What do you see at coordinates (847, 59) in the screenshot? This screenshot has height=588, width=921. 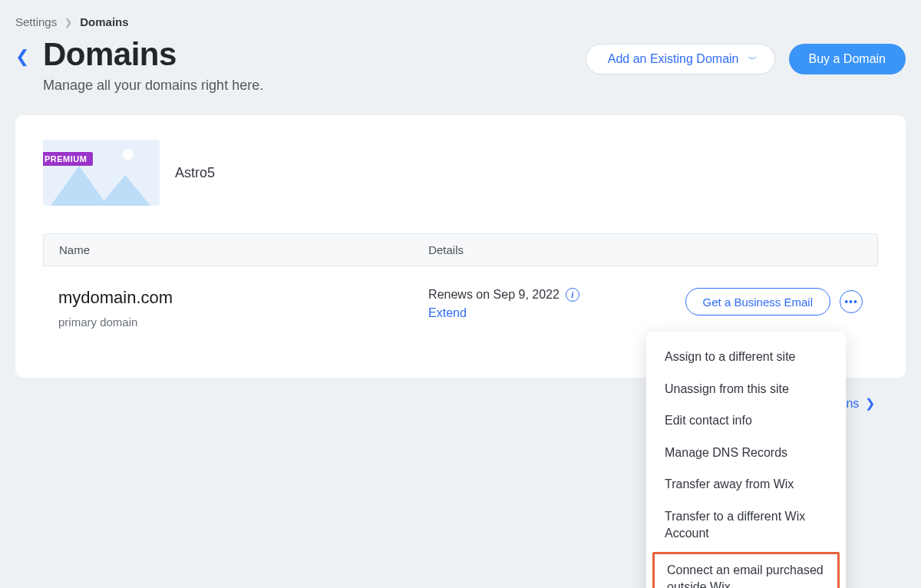 I see `buy-domain-label: Buy a Domain` at bounding box center [847, 59].